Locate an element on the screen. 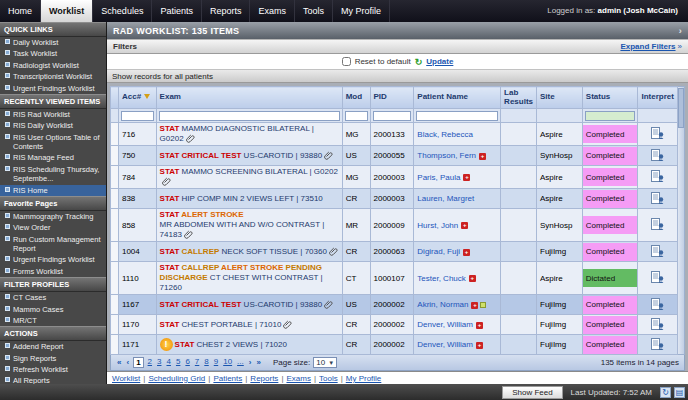 Image resolution: width=688 pixels, height=400 pixels. show-feed-button: Show Feed is located at coordinates (532, 392).